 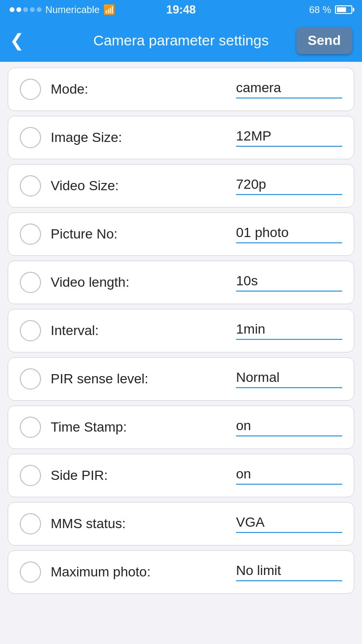 I want to click on row-value: No limit, so click(x=259, y=571).